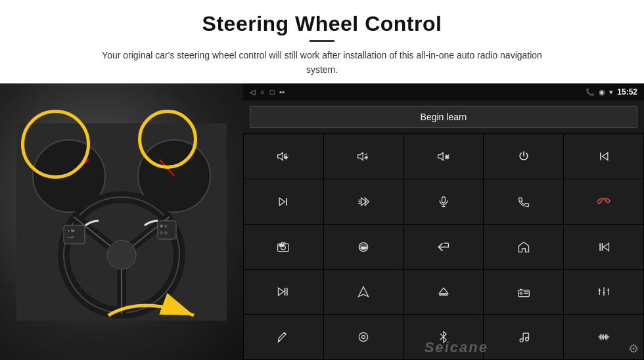  I want to click on back-button, so click(444, 247).